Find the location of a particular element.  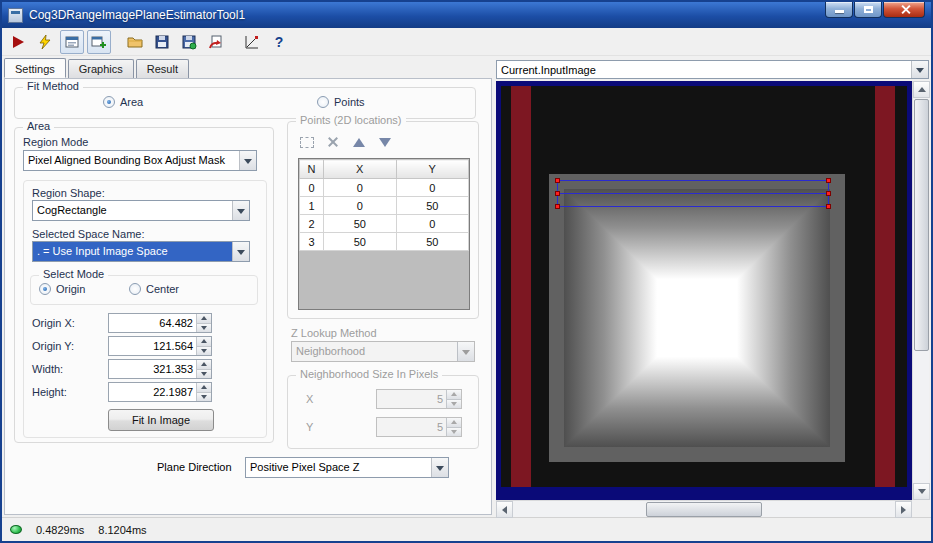

open-file-button is located at coordinates (135, 42).